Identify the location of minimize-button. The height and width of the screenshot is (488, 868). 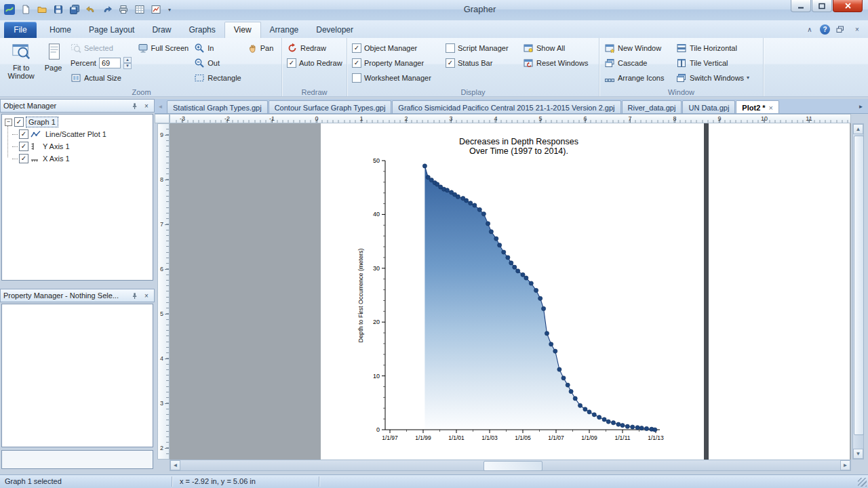
(801, 6).